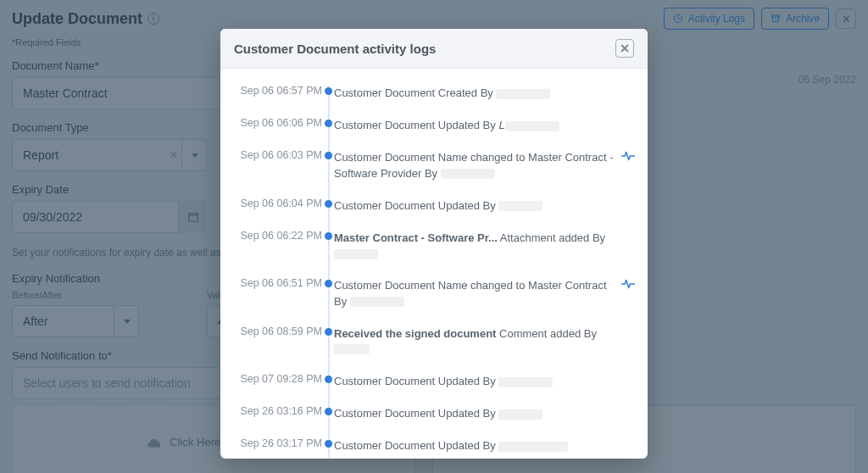 Image resolution: width=868 pixels, height=473 pixels. What do you see at coordinates (483, 129) in the screenshot?
I see `timeline-item: Sep 06 06:06 PMCustomer Document Updated…` at bounding box center [483, 129].